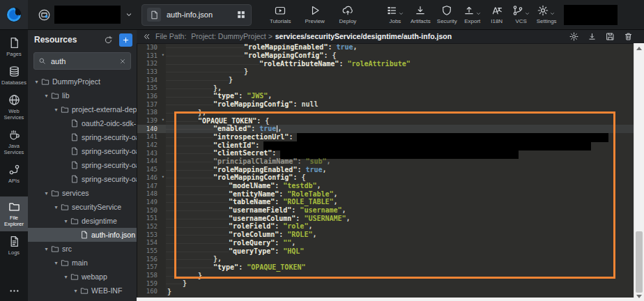 This screenshot has height=301, width=644. Describe the element at coordinates (385, 121) in the screenshot. I see `code-line-139: 139▾"OPAQUE_TOKEN": {` at that location.